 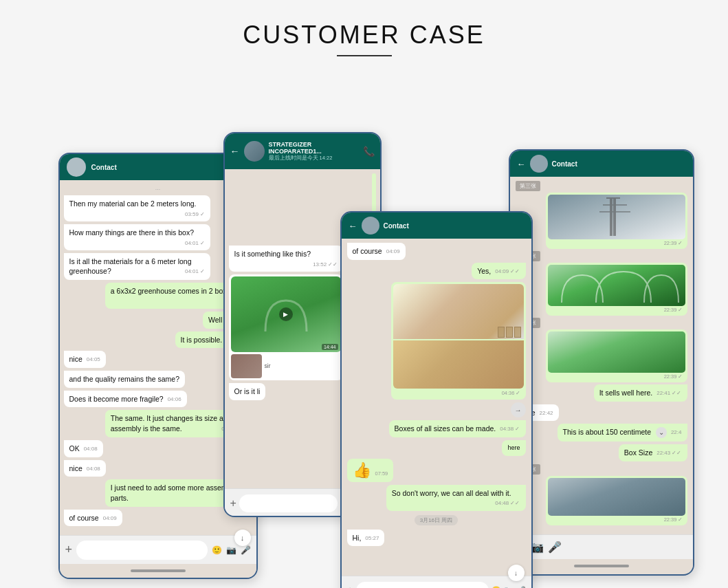 What do you see at coordinates (84, 448) in the screenshot?
I see `bubble: OK04:08` at bounding box center [84, 448].